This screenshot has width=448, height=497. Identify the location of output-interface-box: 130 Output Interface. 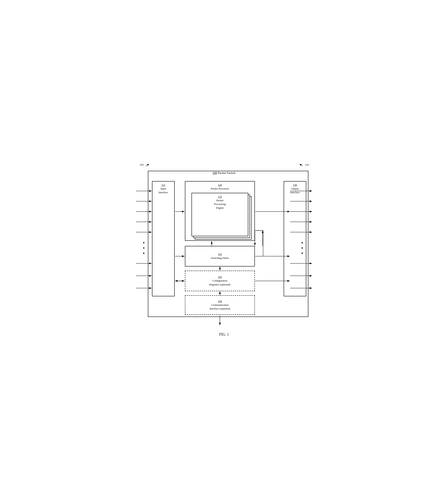
(295, 239).